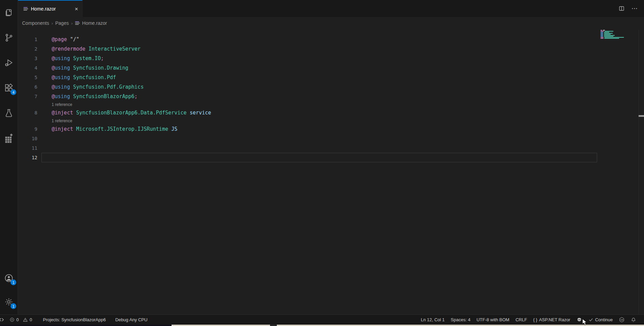 The width and height of the screenshot is (644, 326). I want to click on accounts-badge: 1, so click(14, 283).